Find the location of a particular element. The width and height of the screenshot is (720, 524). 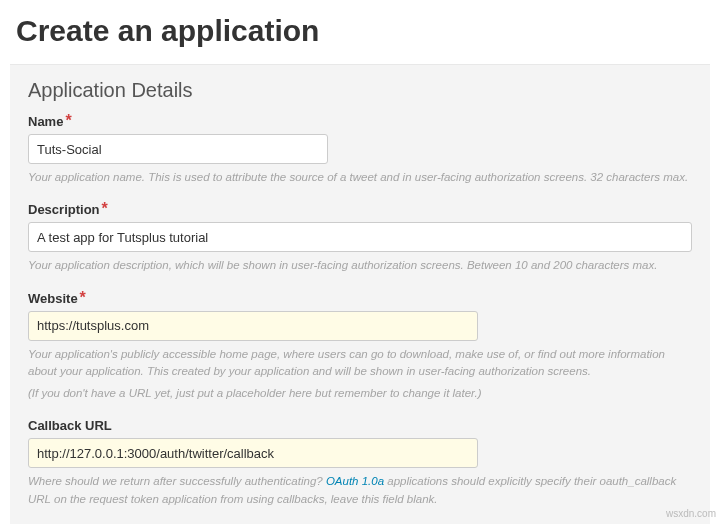

website-help-2: (If you don't have a URL yet, just put a… is located at coordinates (360, 394).